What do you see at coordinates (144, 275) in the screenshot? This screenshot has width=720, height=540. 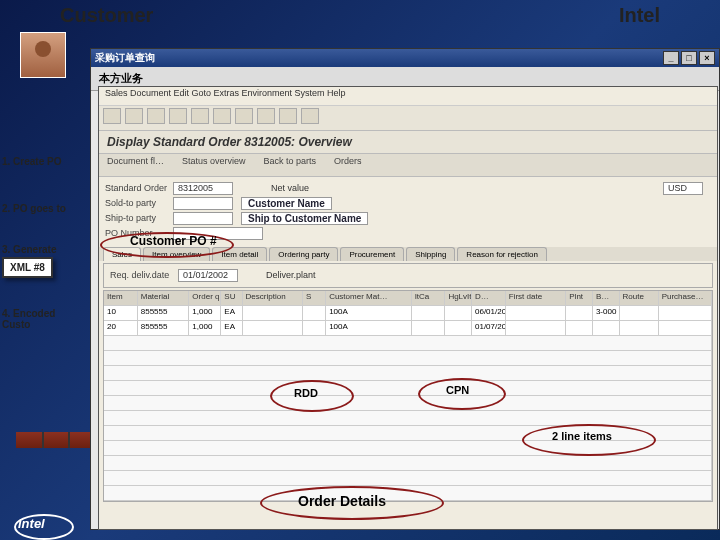 I see `req-date-label: Req. deliv.date` at bounding box center [144, 275].